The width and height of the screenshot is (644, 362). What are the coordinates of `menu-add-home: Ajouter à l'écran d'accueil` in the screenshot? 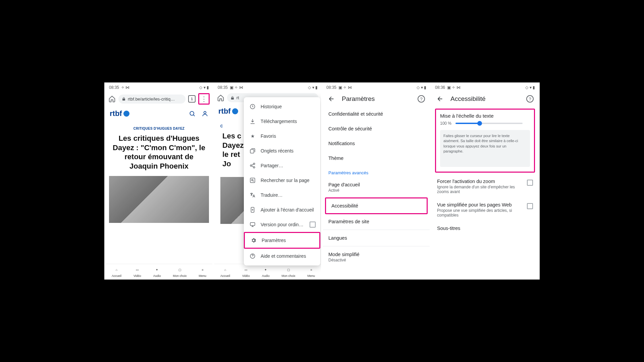 It's located at (282, 210).